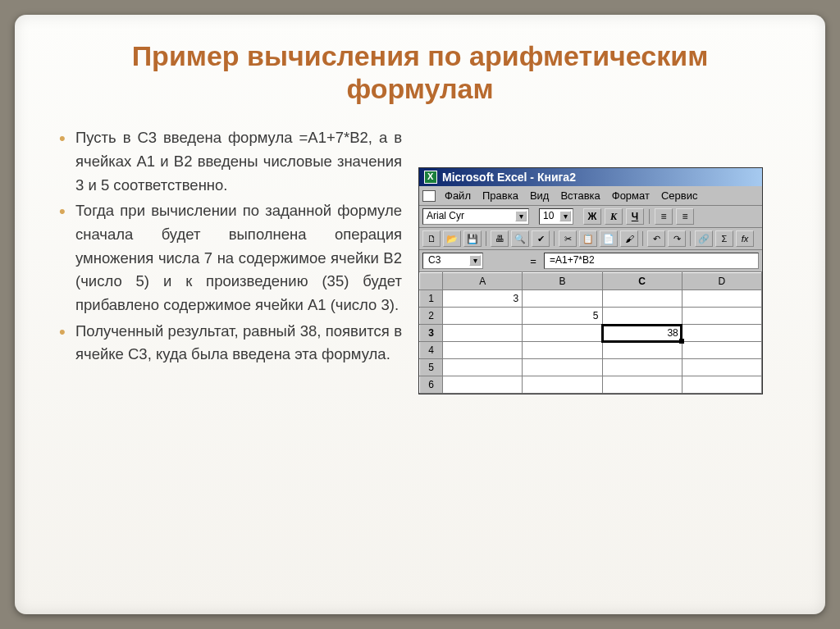 This screenshot has height=629, width=840. Describe the element at coordinates (453, 261) in the screenshot. I see `name-box: C3` at that location.